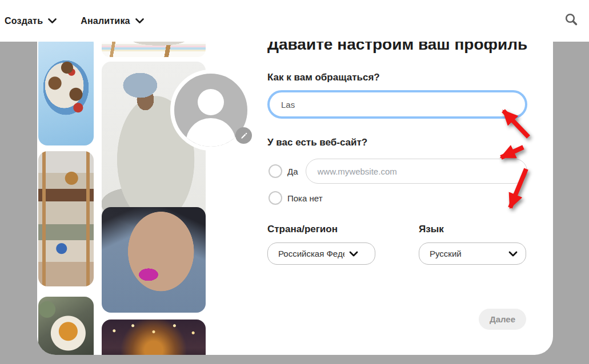 The image size is (589, 364). I want to click on night-street-photo, so click(154, 337).